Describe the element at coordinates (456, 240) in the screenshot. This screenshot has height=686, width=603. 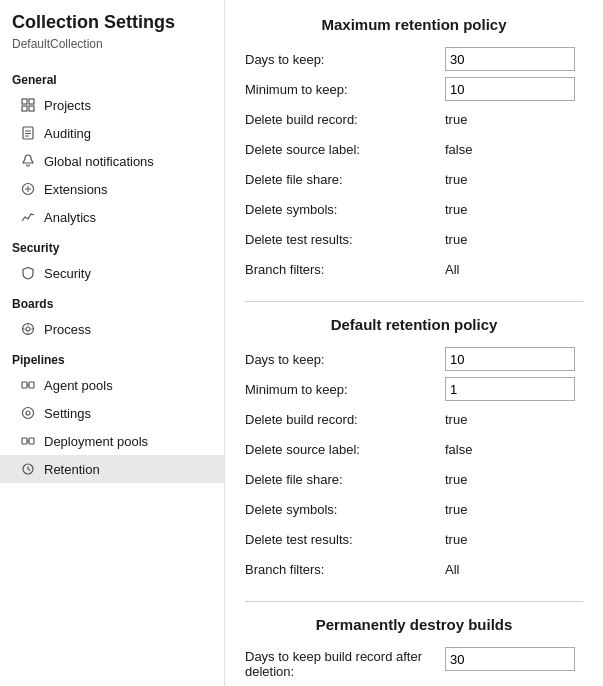
I see `max-delete-test-results-value: true` at that location.